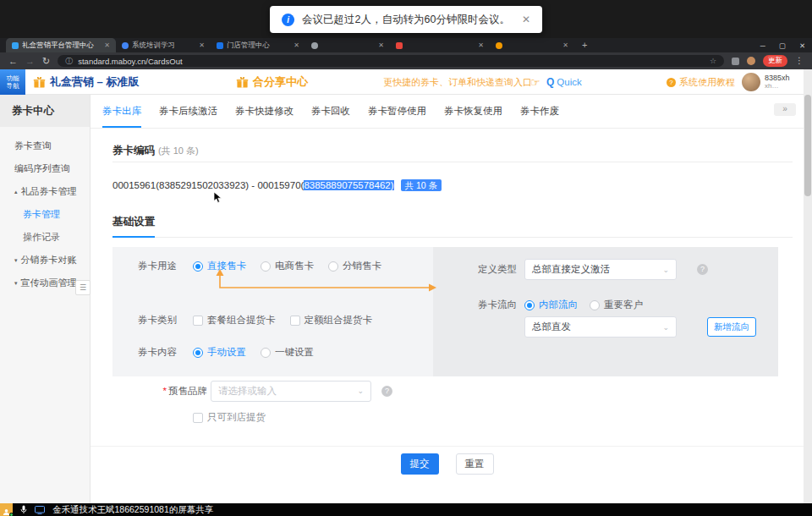 The height and width of the screenshot is (516, 812). I want to click on window-close-button: ✕, so click(802, 46).